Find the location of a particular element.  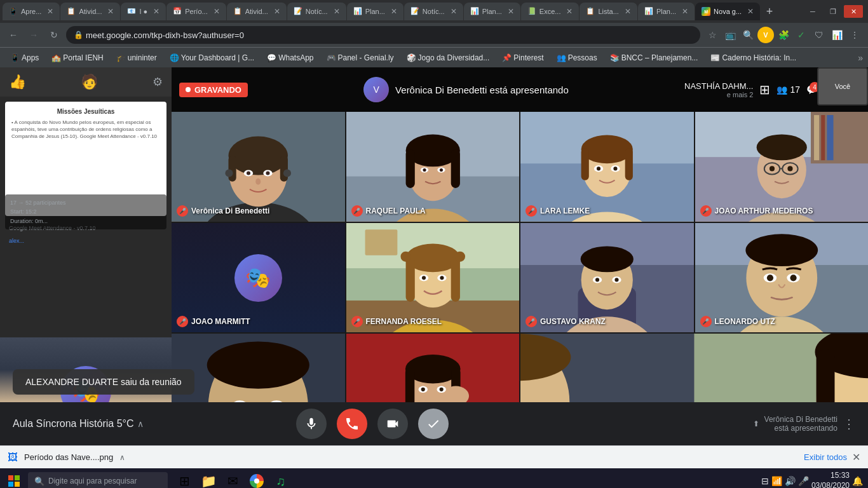

captions-chevron-button: ∧ is located at coordinates (140, 424).